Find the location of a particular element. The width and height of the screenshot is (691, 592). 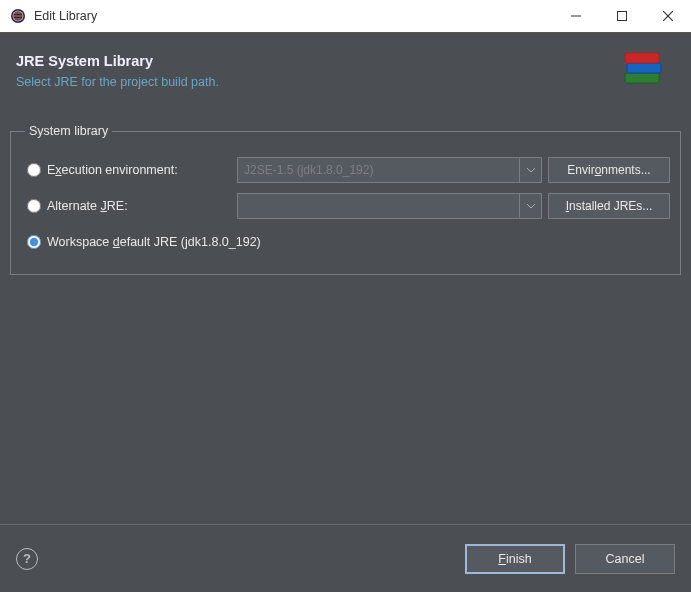

workspace-default-label: Workspace default JRE (jdk1.8.0_192) is located at coordinates (154, 242).